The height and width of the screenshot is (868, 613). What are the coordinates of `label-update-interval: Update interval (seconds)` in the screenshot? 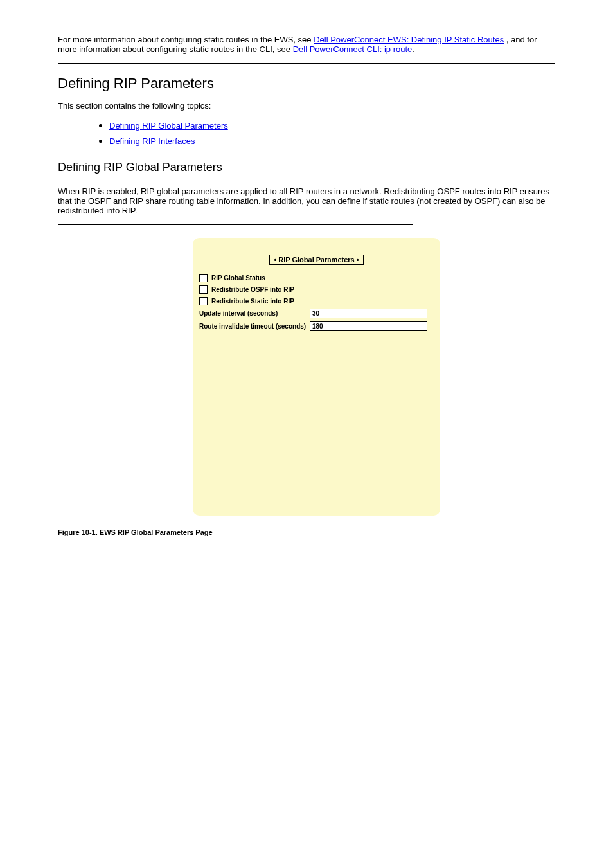 It's located at (254, 314).